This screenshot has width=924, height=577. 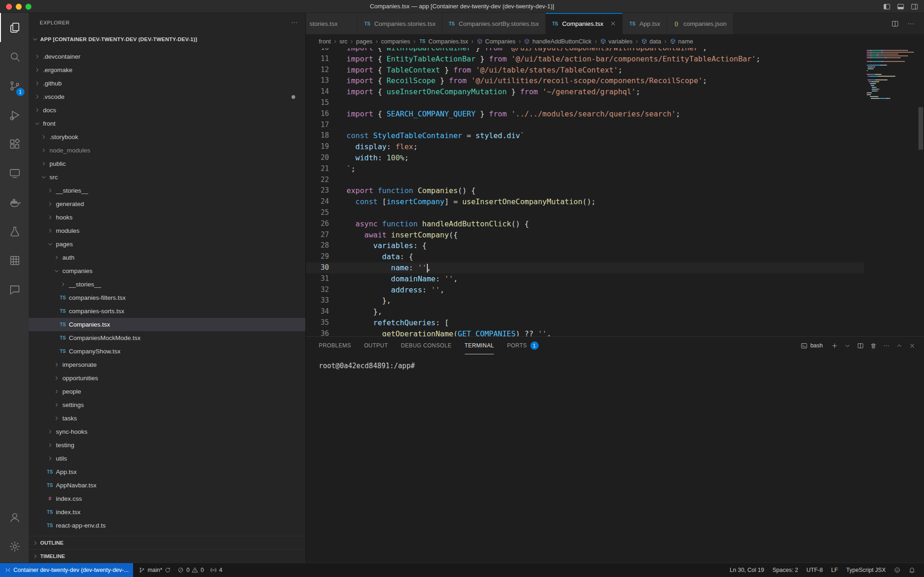 What do you see at coordinates (167, 419) in the screenshot?
I see `tree-item-tasks: tasks` at bounding box center [167, 419].